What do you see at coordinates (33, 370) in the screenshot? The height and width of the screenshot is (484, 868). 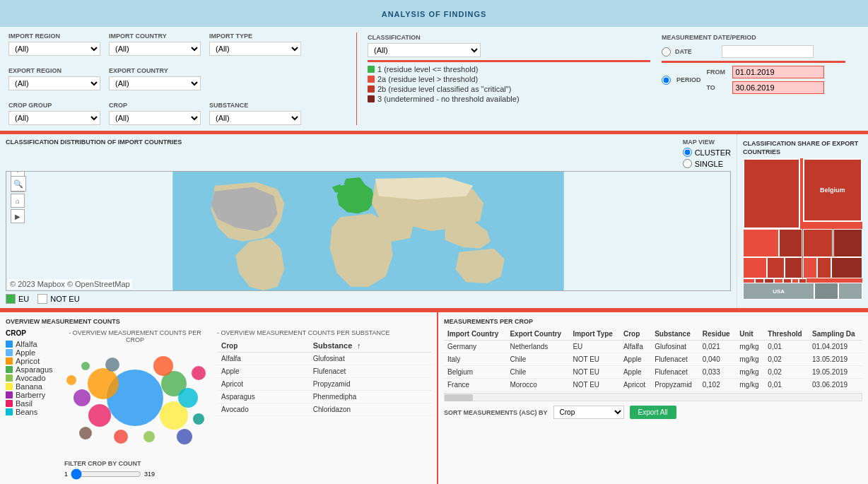 I see `crop-item-asparagus: Asparagus` at bounding box center [33, 370].